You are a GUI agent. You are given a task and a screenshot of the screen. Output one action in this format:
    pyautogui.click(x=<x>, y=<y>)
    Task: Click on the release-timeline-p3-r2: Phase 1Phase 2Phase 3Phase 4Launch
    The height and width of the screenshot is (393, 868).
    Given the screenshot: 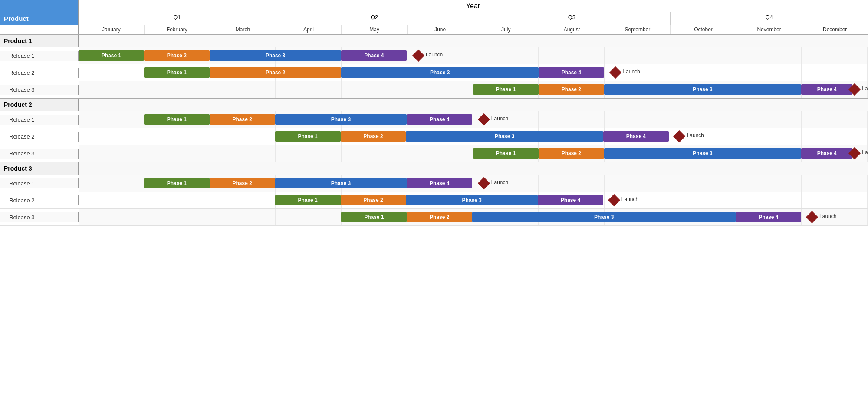 What is the action you would take?
    pyautogui.click(x=473, y=200)
    